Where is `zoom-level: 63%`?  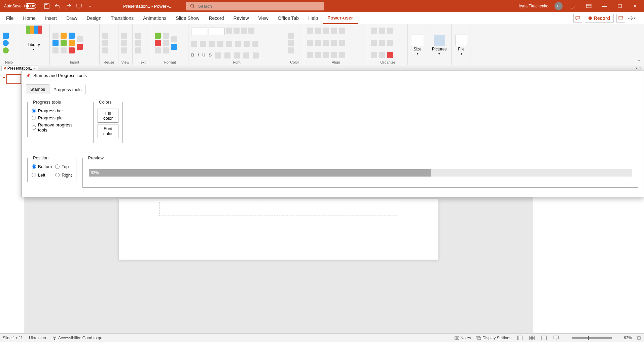 zoom-level: 63% is located at coordinates (628, 338).